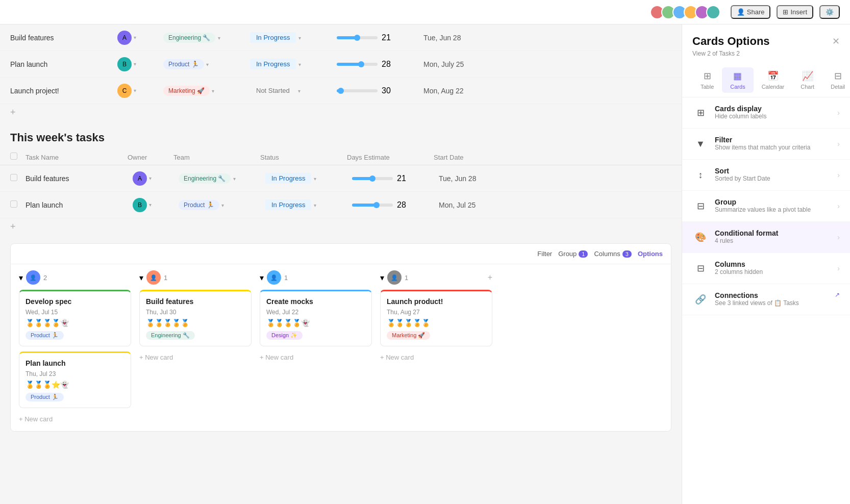  I want to click on option-title: Cards display, so click(774, 109).